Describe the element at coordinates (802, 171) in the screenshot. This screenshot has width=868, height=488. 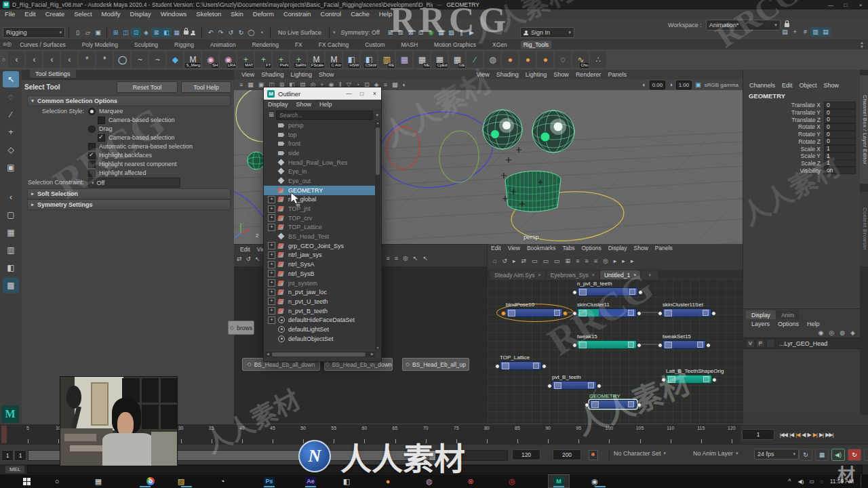
I see `channel-attribute-row: Visibility on` at that location.